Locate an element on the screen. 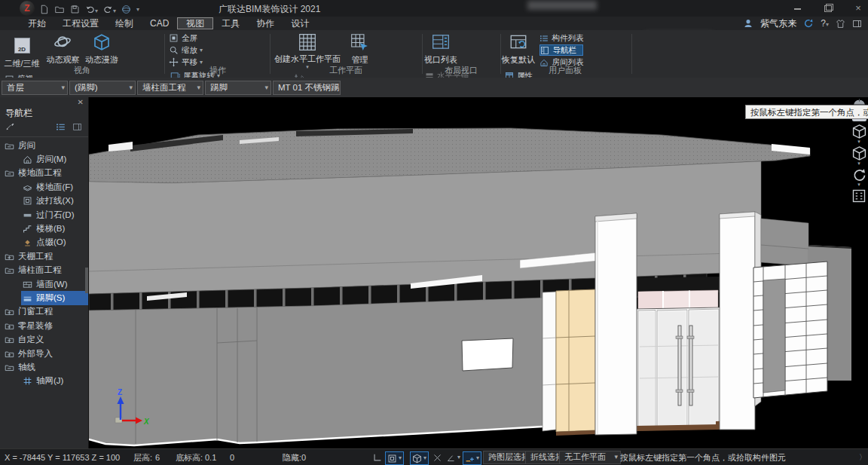 Image resolution: width=868 pixels, height=465 pixels. angle-snap-icon: ▾ is located at coordinates (454, 457).